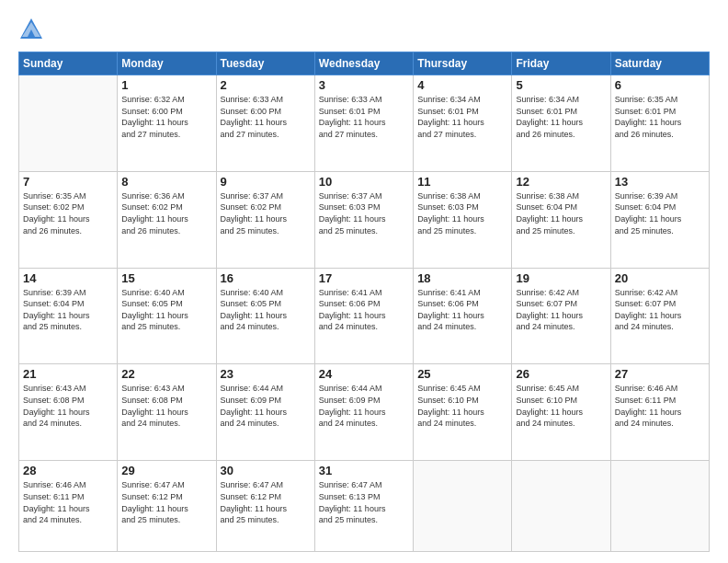 The height and width of the screenshot is (563, 728). I want to click on calendar-day-cell: 31Sunrise: 6:47 AM Sunset: 6:13 PM Dayli…, so click(364, 506).